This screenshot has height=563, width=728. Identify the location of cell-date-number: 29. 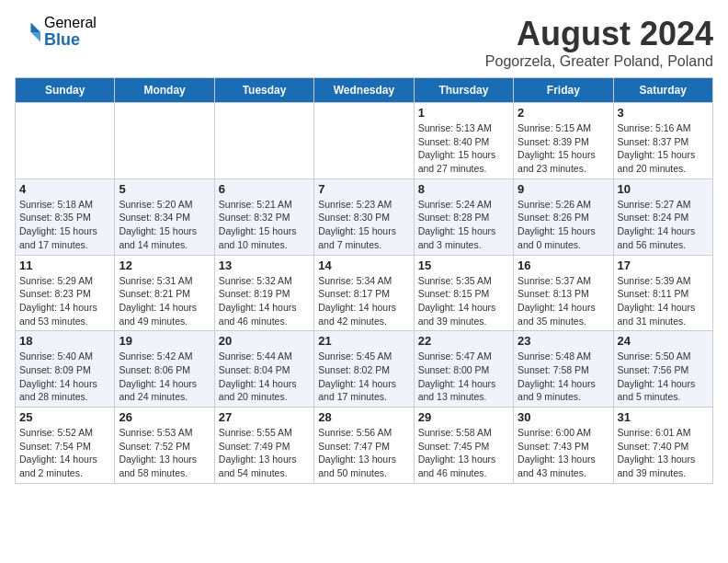
(463, 418).